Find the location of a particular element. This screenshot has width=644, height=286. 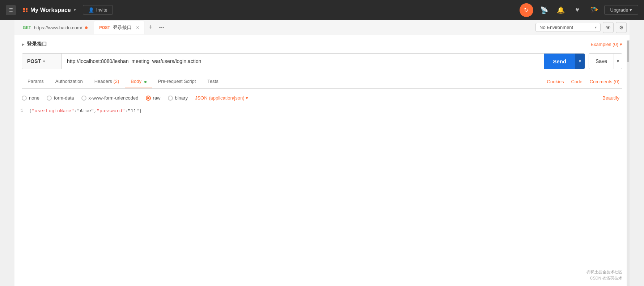

code-link: Code is located at coordinates (577, 82).